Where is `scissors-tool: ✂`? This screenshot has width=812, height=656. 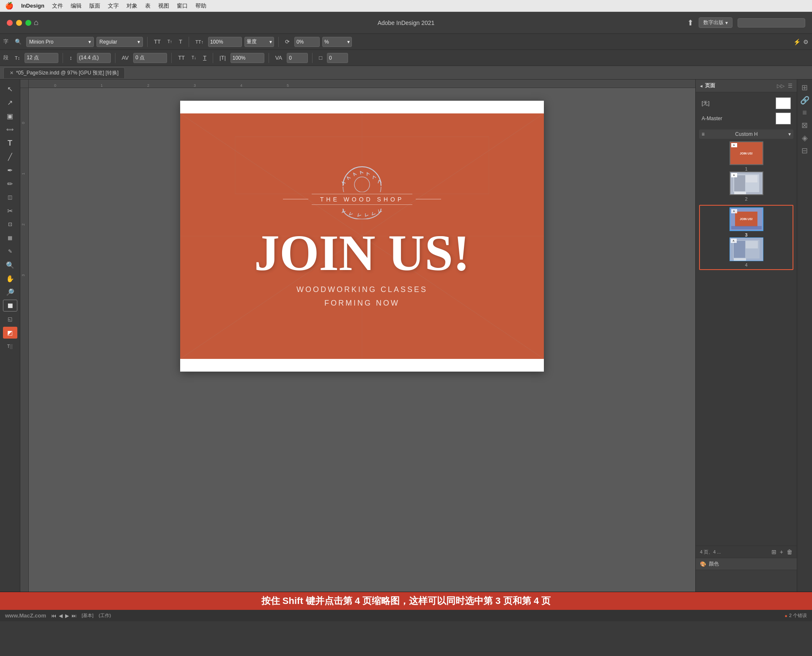
scissors-tool: ✂ is located at coordinates (10, 211).